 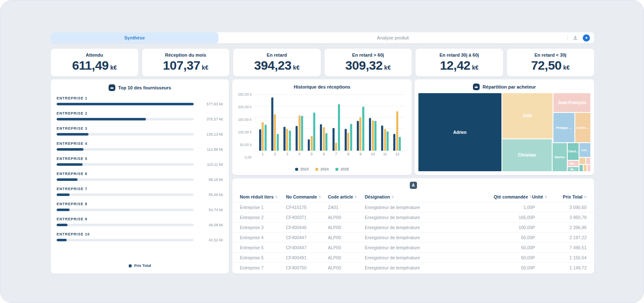 What do you see at coordinates (564, 128) in the screenshot?
I see `treemap-block: Philippe ...` at bounding box center [564, 128].